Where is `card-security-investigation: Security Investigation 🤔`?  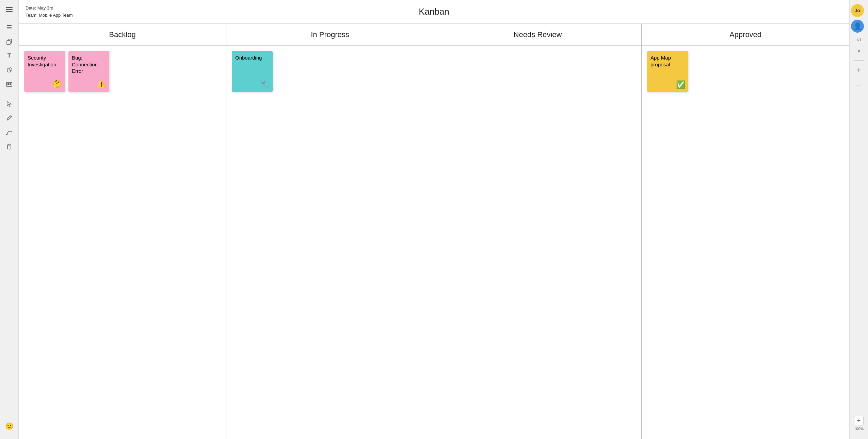 card-security-investigation: Security Investigation 🤔 is located at coordinates (45, 71).